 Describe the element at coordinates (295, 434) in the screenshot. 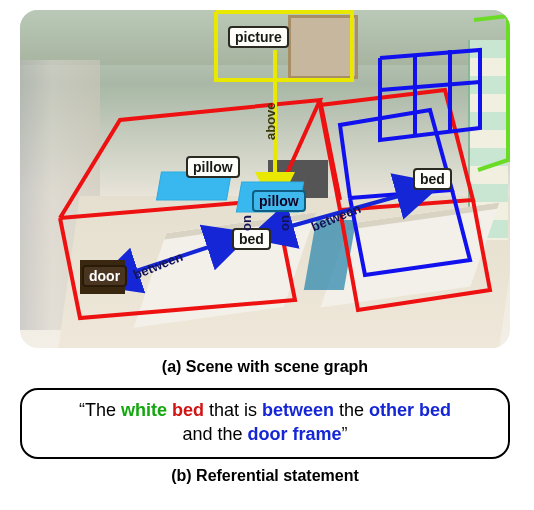

I see `ref-door-frame: door frame` at that location.